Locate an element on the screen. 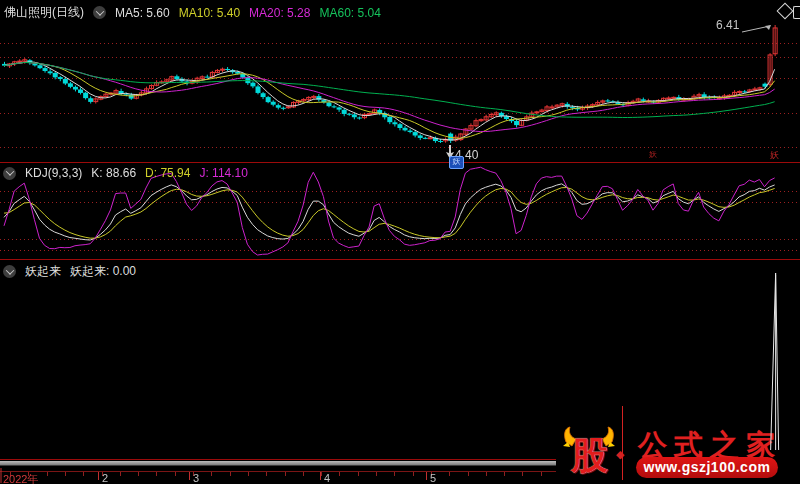 This screenshot has height=484, width=800. kdj-d-value: D: 75.94 is located at coordinates (168, 173).